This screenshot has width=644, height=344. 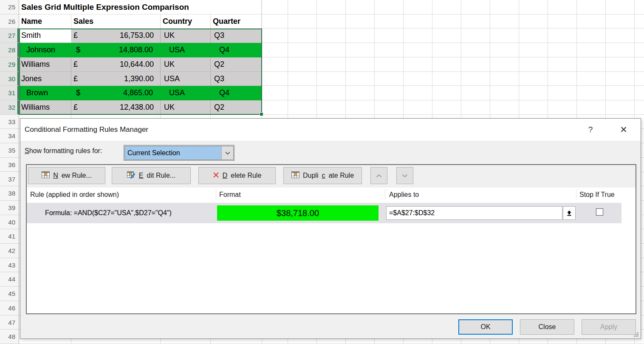 I want to click on new-rule-button: New Rule..., so click(x=67, y=176).